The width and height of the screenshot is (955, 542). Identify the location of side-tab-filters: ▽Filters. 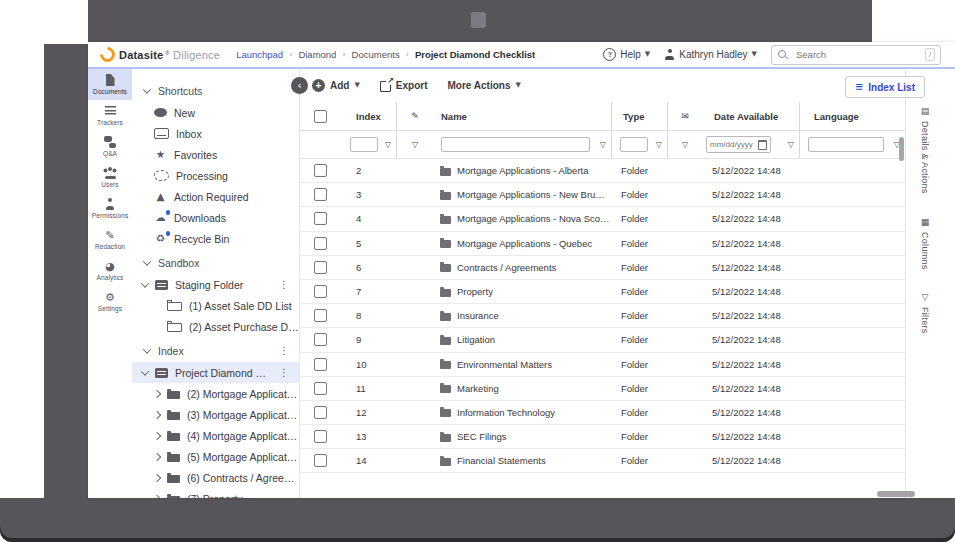
(925, 314).